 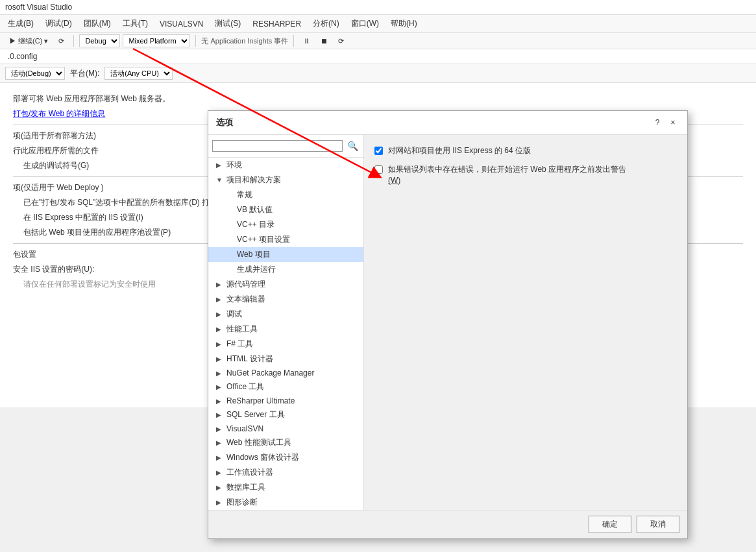 What do you see at coordinates (35, 73) in the screenshot?
I see `config-dropdown: 活动(Debug)` at bounding box center [35, 73].